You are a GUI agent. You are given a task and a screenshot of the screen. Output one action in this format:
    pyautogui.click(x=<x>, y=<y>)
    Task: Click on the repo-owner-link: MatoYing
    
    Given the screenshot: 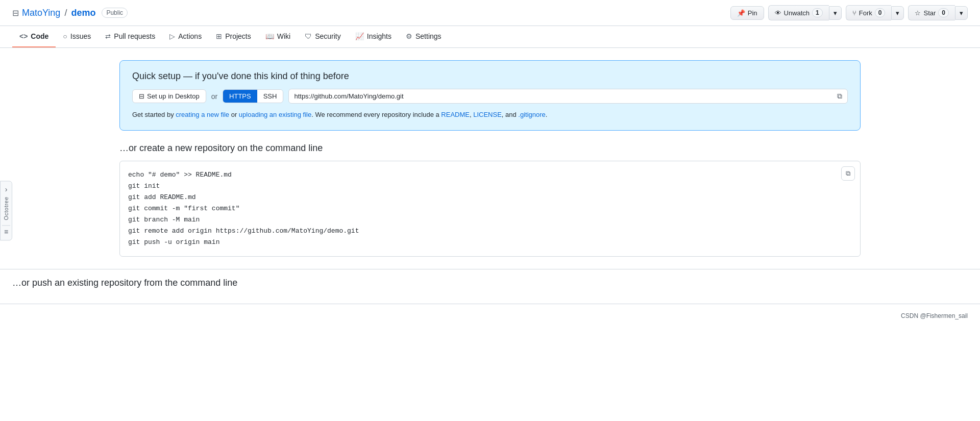 What is the action you would take?
    pyautogui.click(x=41, y=13)
    